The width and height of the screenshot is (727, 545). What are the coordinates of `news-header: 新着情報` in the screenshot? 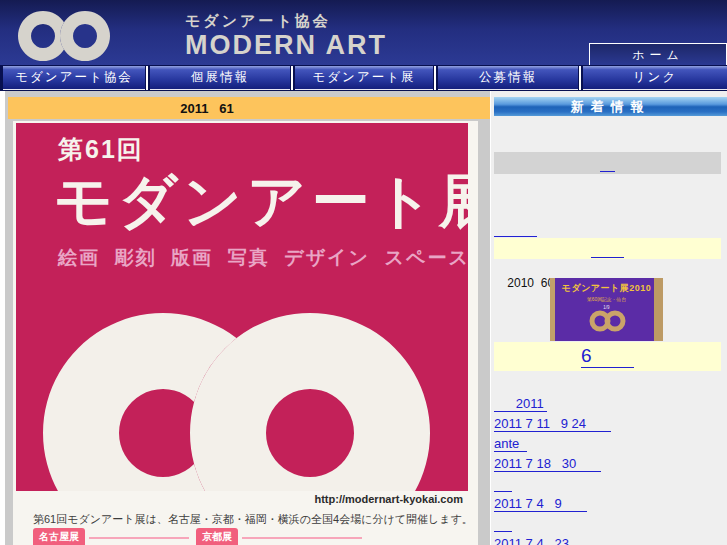 It's located at (610, 106).